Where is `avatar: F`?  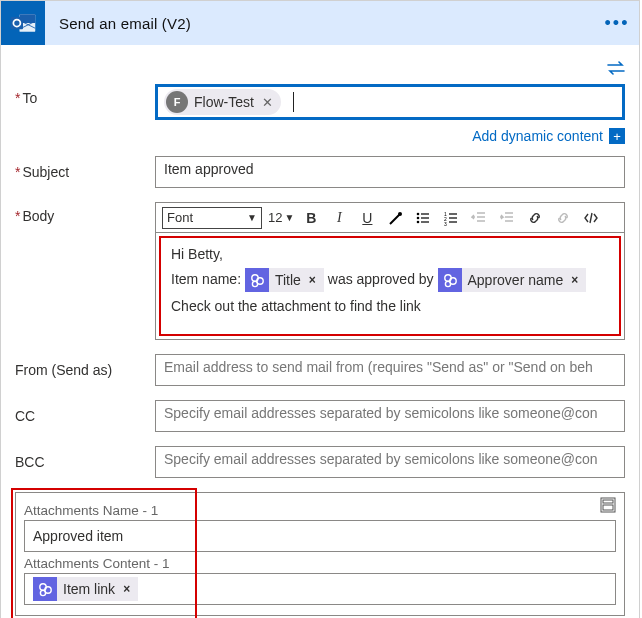
avatar: F is located at coordinates (177, 102).